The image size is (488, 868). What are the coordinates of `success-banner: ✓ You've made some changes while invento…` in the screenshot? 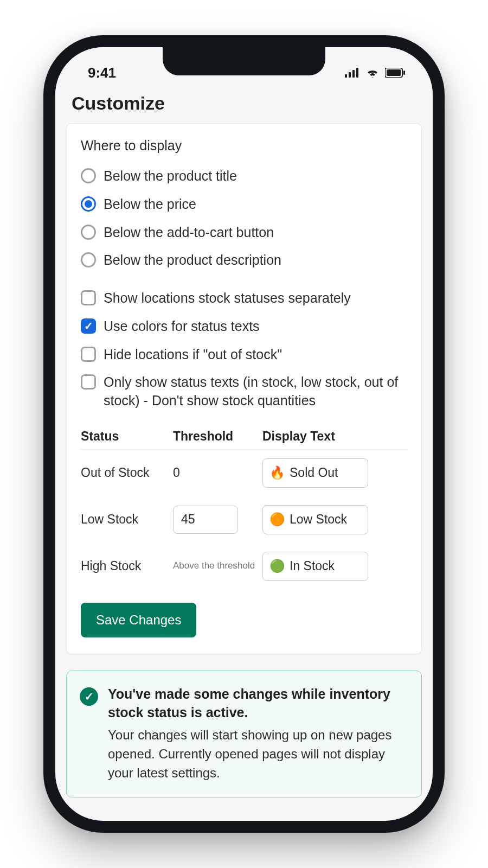 It's located at (244, 734).